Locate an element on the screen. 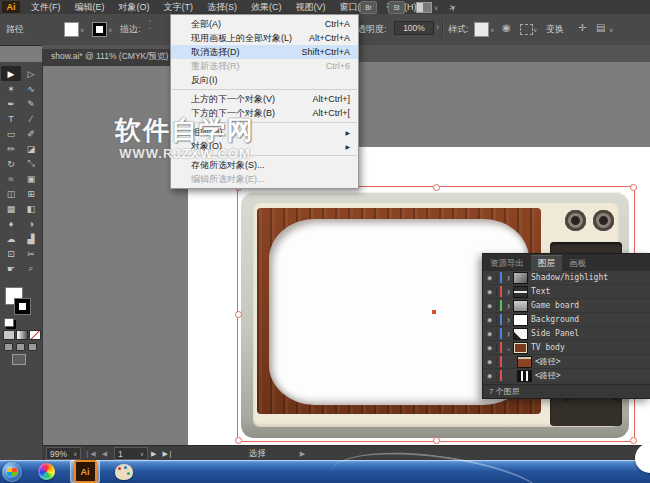 The height and width of the screenshot is (483, 650). menu-item-save-selection: 存储所选对象(S)... is located at coordinates (264, 165).